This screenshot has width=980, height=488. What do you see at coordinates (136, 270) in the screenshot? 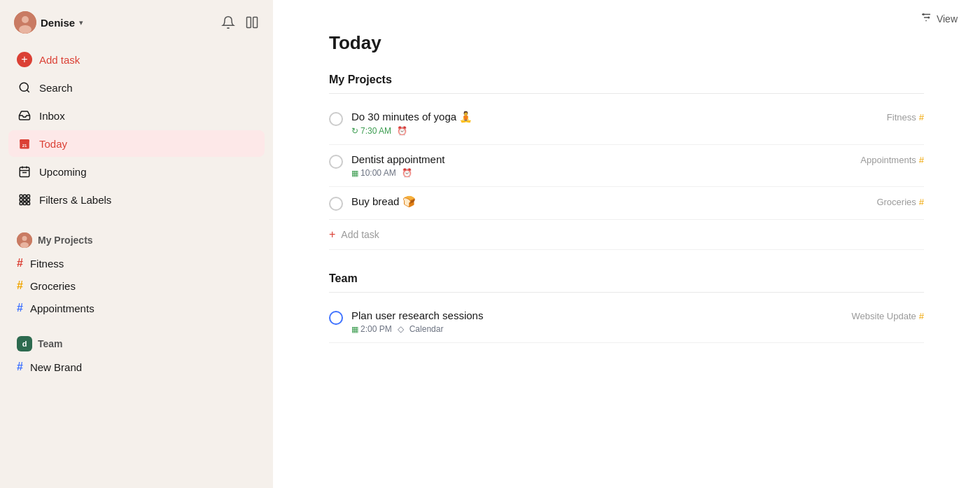
I see `my-projects-section: My Projects # Fitness # Groceries # Appo…` at bounding box center [136, 270].